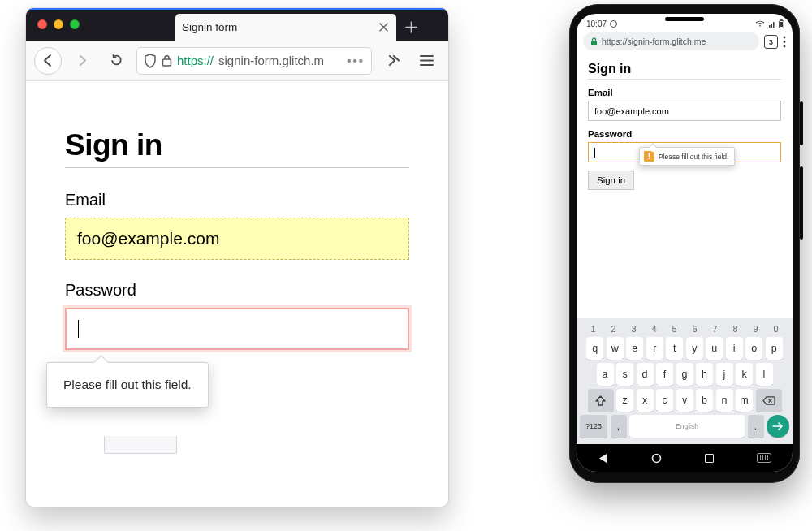 The height and width of the screenshot is (531, 812). What do you see at coordinates (705, 400) in the screenshot?
I see `key-b: b` at bounding box center [705, 400].